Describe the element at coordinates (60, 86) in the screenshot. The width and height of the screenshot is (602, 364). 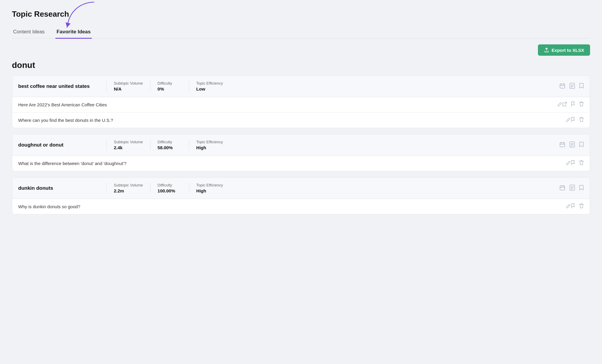
I see `topic-name: best coffee near united states` at that location.